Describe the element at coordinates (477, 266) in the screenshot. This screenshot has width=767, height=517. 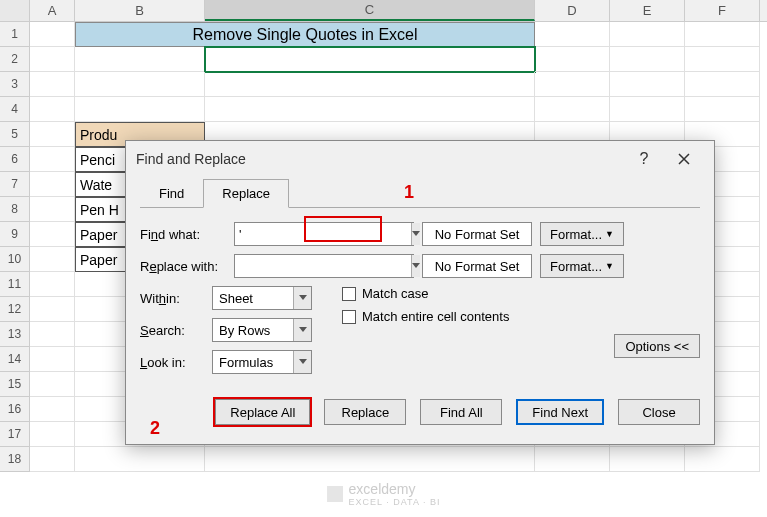
I see `format-preview-replace: No Format Set` at that location.